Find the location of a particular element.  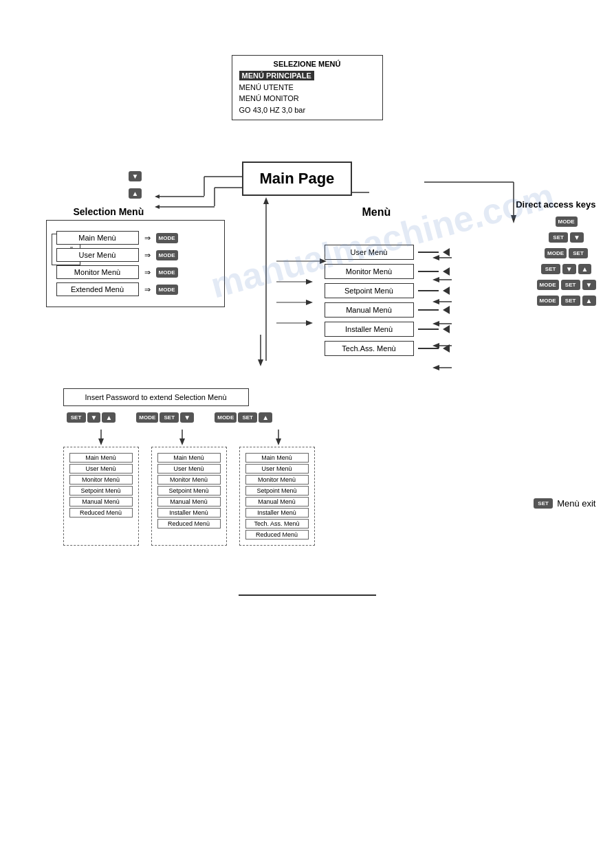

mode-btn-3: MODE is located at coordinates (167, 272).